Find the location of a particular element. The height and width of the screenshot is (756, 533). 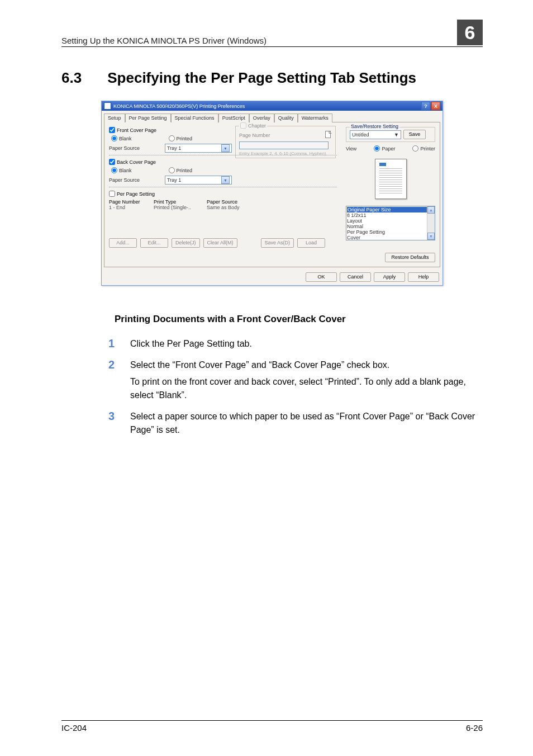

list-row: 1 - End Printed (Single-.. Same as Body is located at coordinates (223, 207).